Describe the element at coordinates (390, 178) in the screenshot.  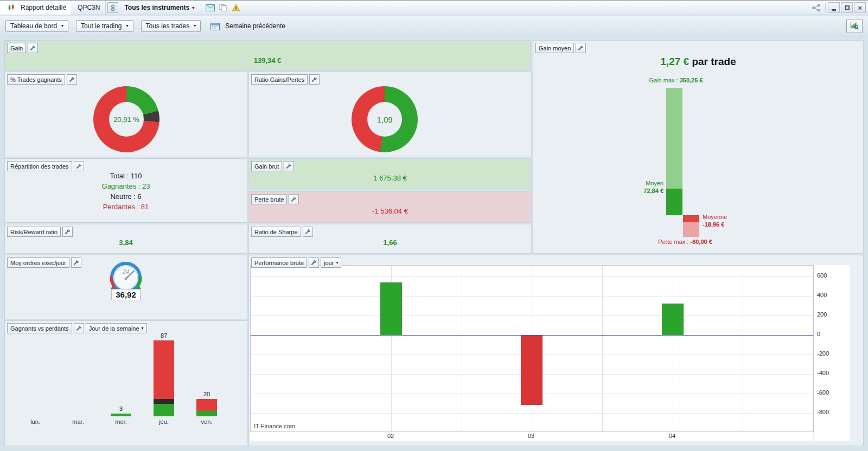
I see `gain-brut-value: 1 675,38 €` at that location.